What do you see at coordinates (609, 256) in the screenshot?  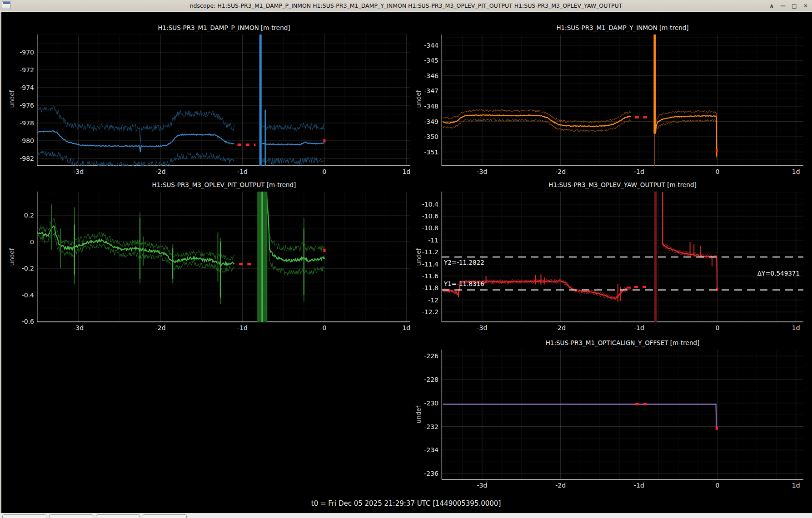 I see `plot-oplev_yaw: -10.4-10.6-10.8-11-11.2-11.4-11.6-11.8-1…` at bounding box center [609, 256].